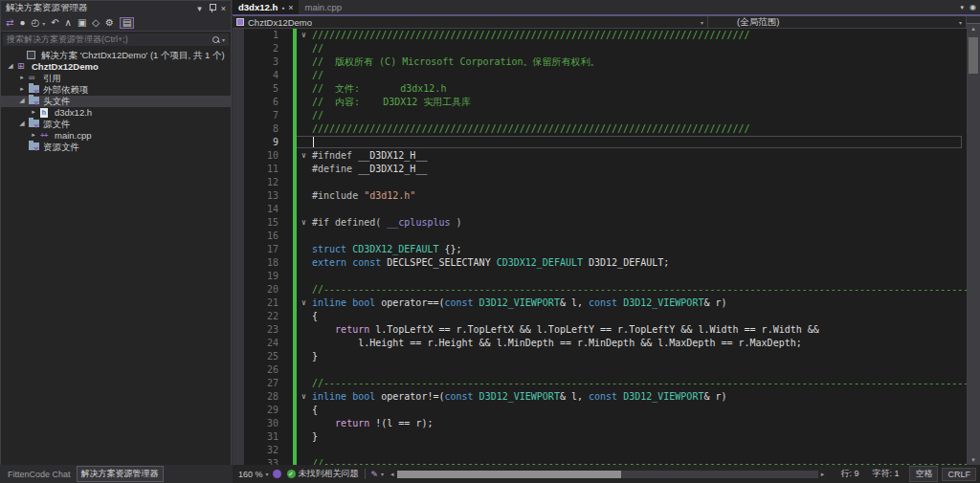 This screenshot has width=980, height=483. I want to click on horizontal-scrollbar, so click(608, 474).